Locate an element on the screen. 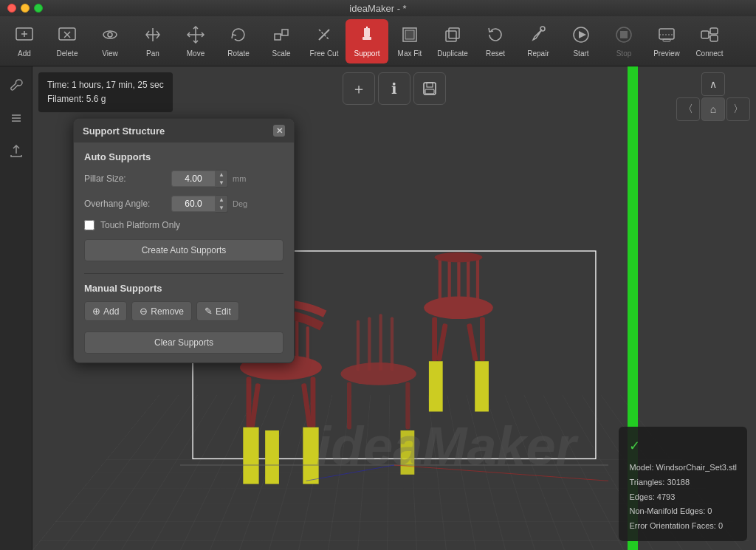 Image resolution: width=756 pixels, height=550 pixels. tool-repair: Repair is located at coordinates (538, 41).